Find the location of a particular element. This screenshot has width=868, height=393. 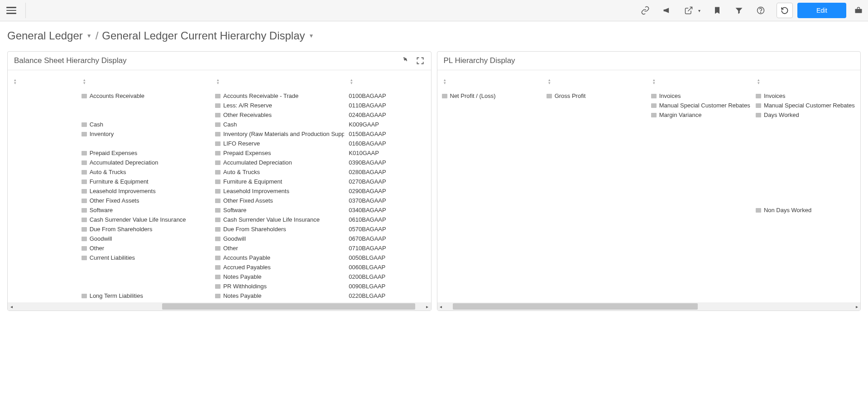

cell-label: Other is located at coordinates (231, 248).